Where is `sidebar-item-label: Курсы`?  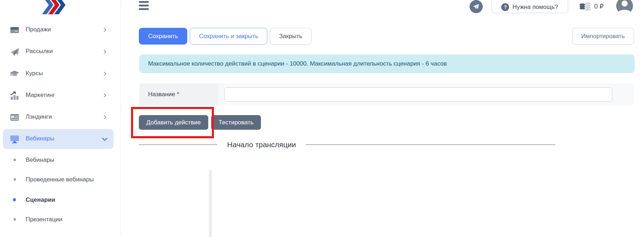
sidebar-item-label: Курсы is located at coordinates (34, 73).